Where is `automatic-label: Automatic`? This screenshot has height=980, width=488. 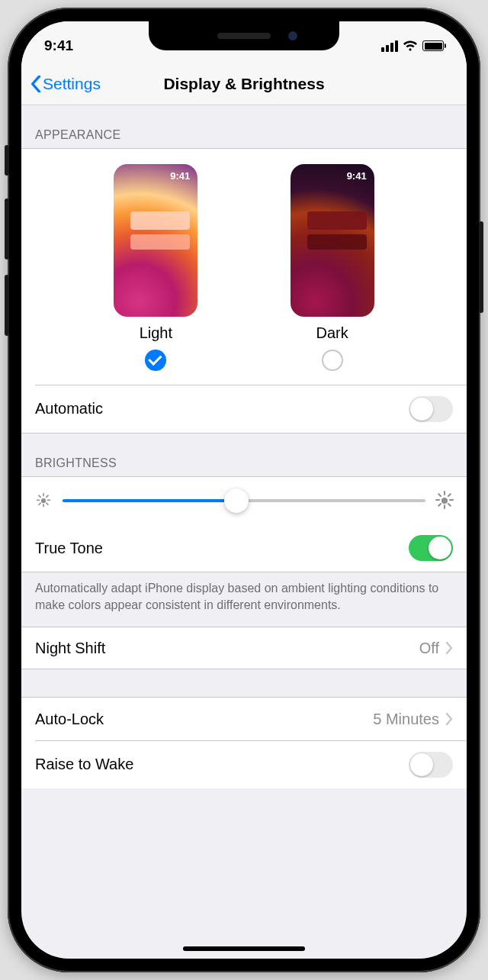 automatic-label: Automatic is located at coordinates (69, 409).